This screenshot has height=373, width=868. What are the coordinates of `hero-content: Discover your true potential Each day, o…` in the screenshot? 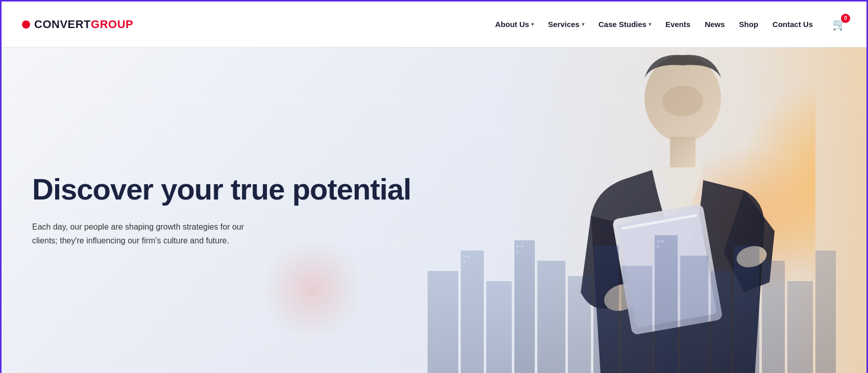 It's located at (206, 210).